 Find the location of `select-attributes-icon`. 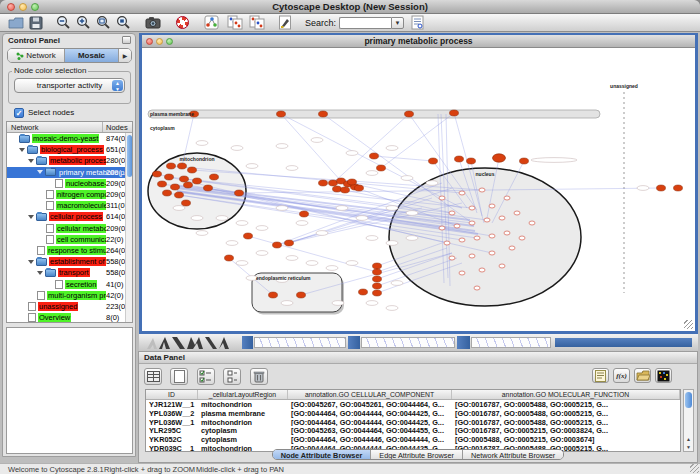

select-attributes-icon is located at coordinates (206, 376).